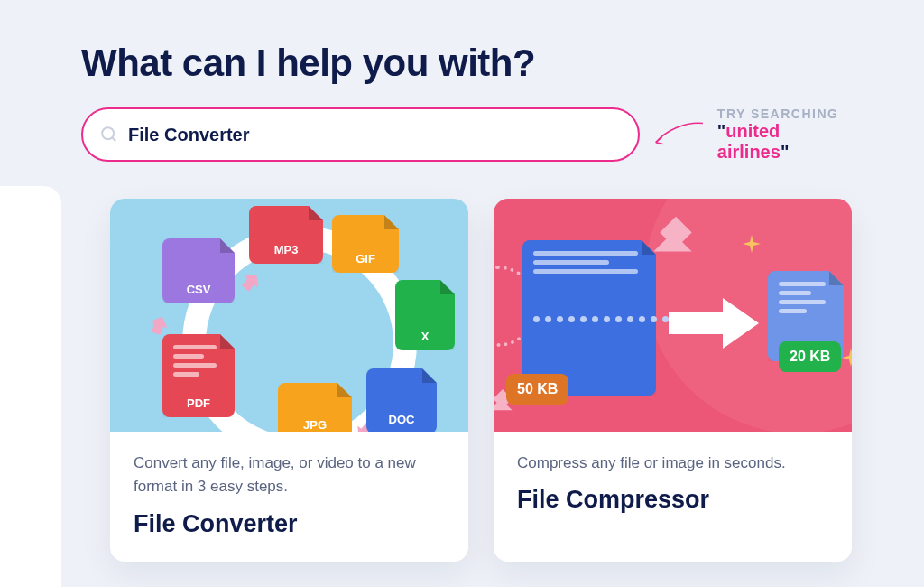 Image resolution: width=924 pixels, height=587 pixels. What do you see at coordinates (287, 249) in the screenshot?
I see `file-label: MP3` at bounding box center [287, 249].